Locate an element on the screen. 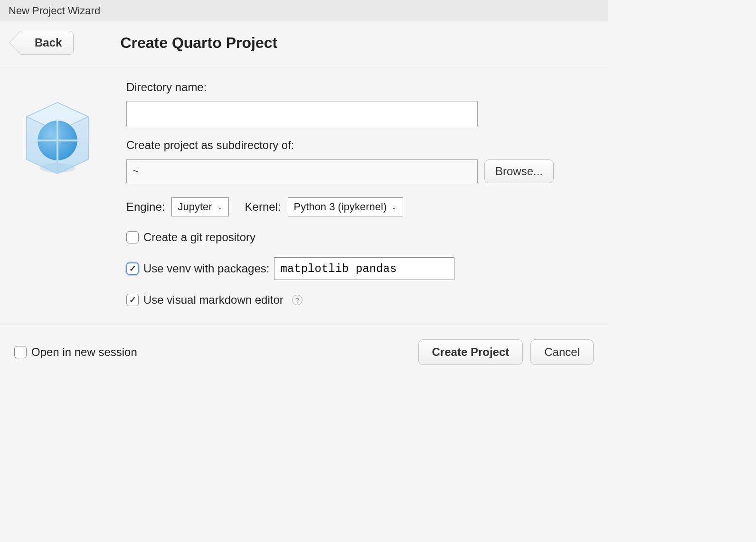 This screenshot has width=756, height=542. footer-right: Create Project Cancel is located at coordinates (506, 352).